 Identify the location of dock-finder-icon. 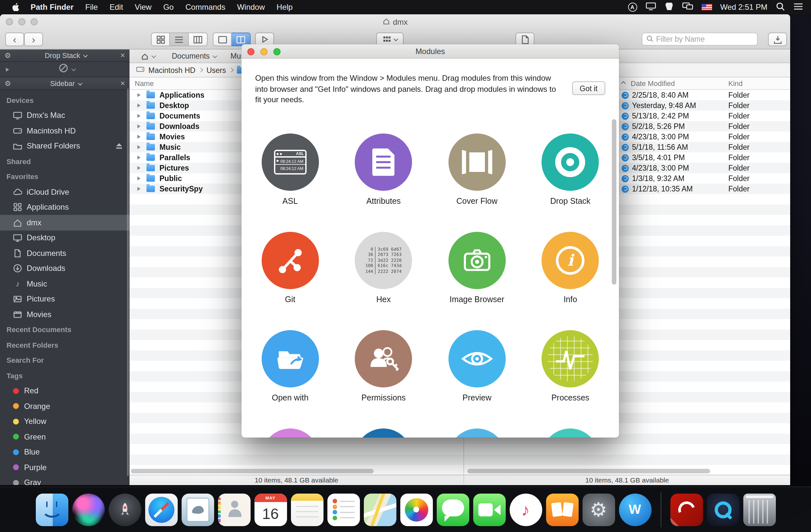
(52, 510).